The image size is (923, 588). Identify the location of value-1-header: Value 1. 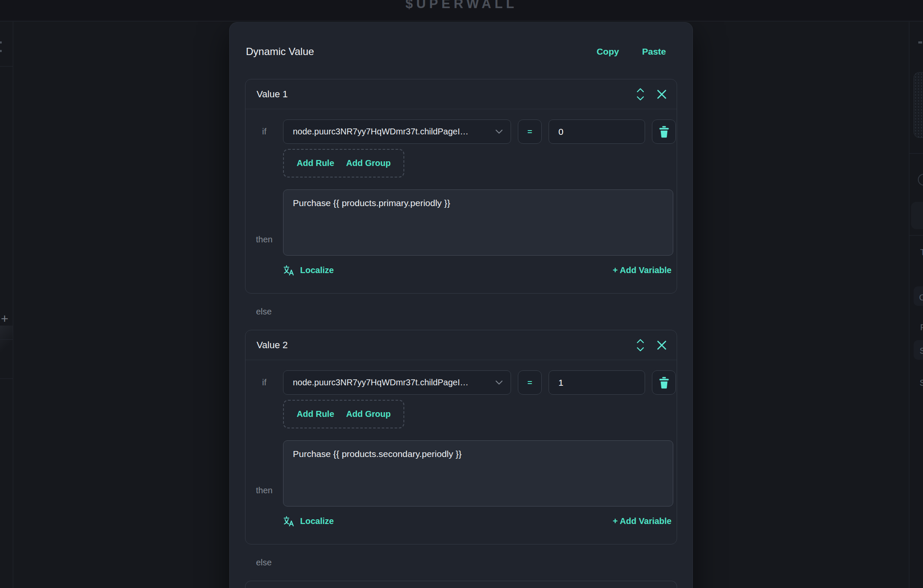
(461, 94).